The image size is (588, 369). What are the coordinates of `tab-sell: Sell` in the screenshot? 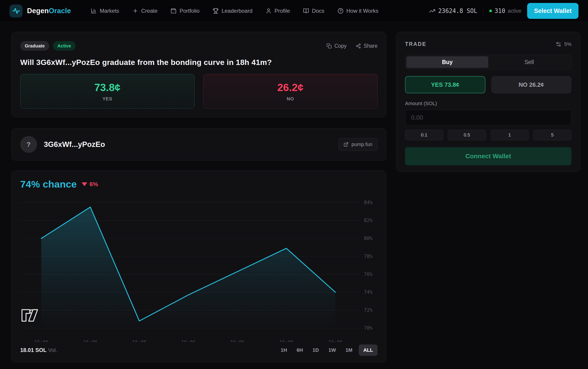 It's located at (529, 62).